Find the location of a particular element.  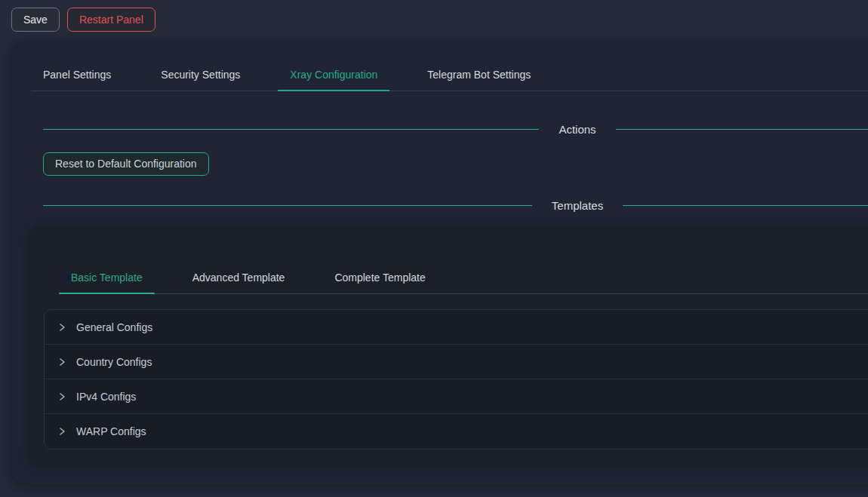

restart-panel-button: Restart Panel is located at coordinates (112, 20).